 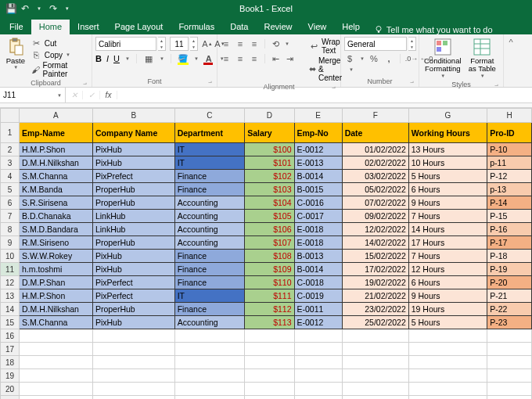 I want to click on cell: P-10, so click(x=510, y=150).